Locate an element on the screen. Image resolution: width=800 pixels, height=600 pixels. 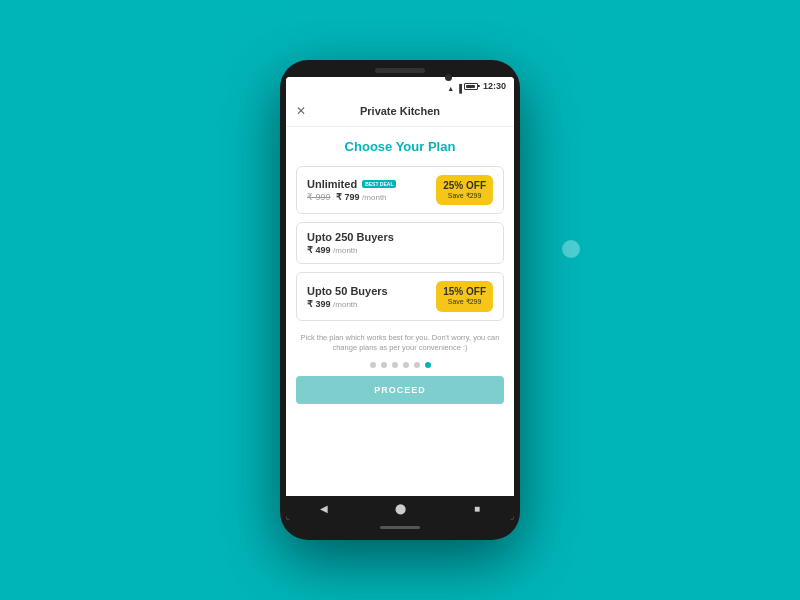
app-title: Private Kitchen is located at coordinates (400, 111).